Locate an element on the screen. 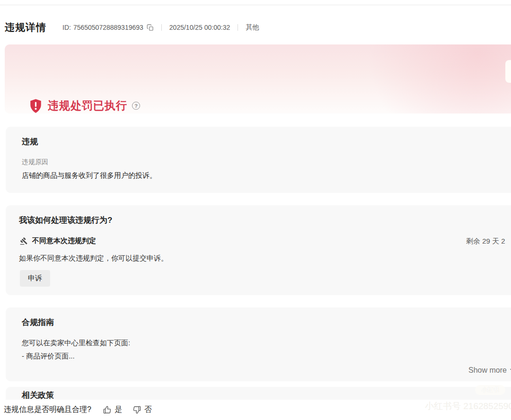  show-more-label: Show more is located at coordinates (487, 370).